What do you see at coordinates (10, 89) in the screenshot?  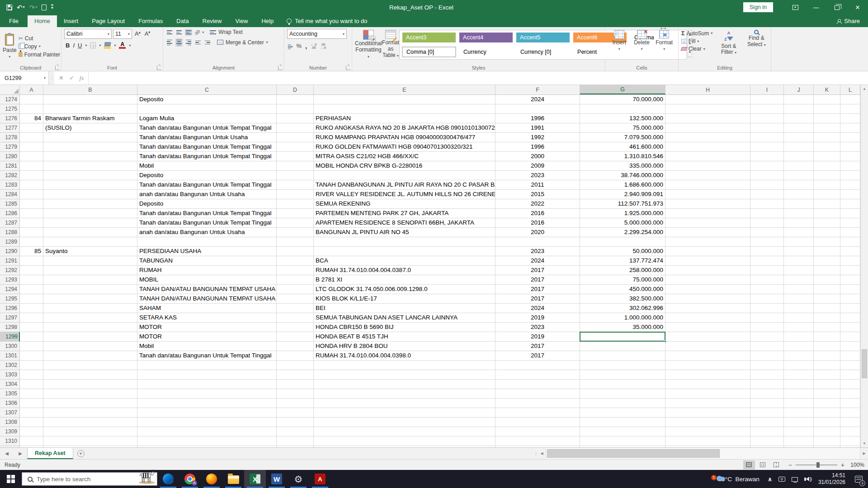 I see `select-all-corner` at bounding box center [10, 89].